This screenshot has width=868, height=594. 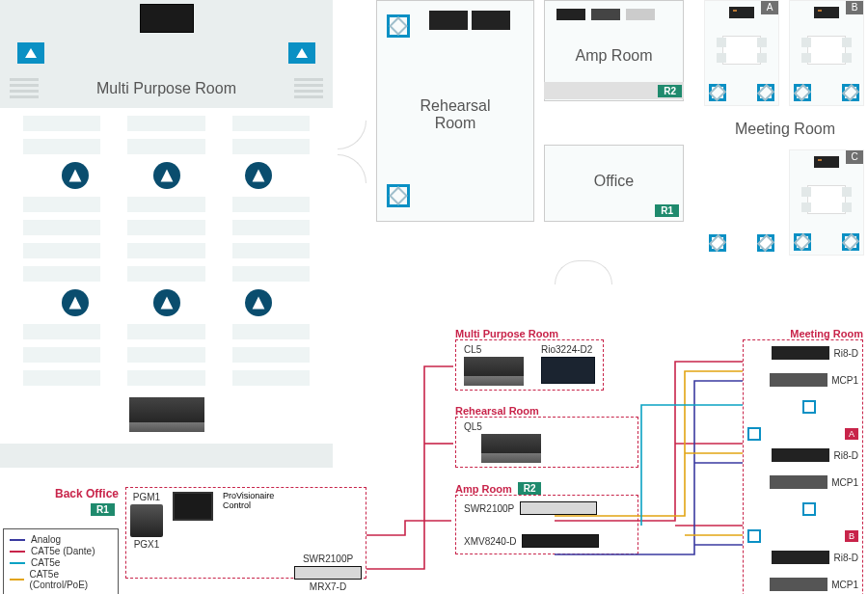 I want to click on room-meeting: A B Meeting Room C, so click(x=785, y=130).